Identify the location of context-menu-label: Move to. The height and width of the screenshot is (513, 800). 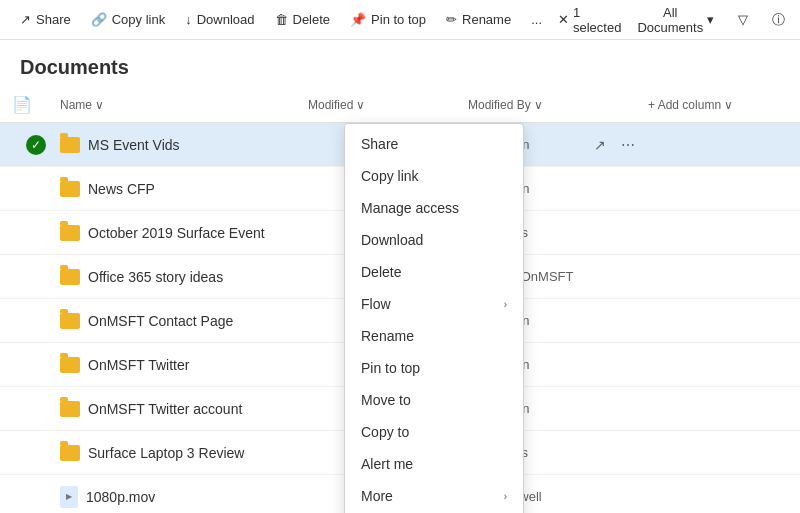
(386, 400).